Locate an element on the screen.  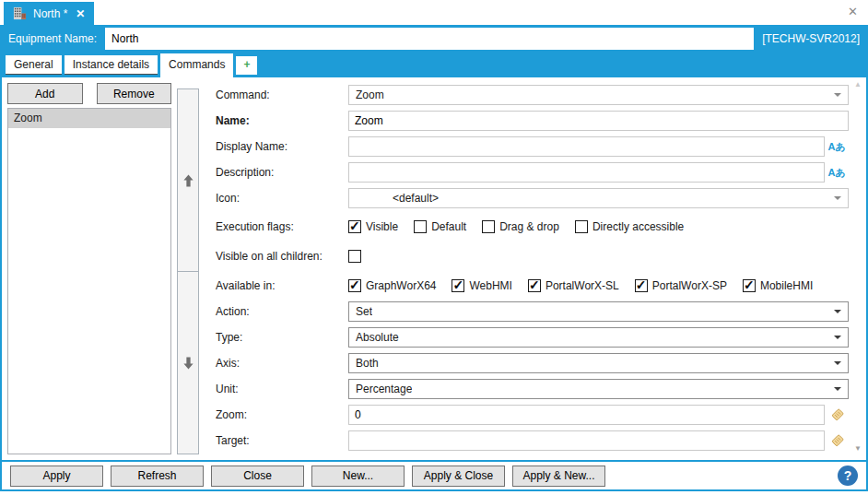
type-label: Type: is located at coordinates (282, 337).